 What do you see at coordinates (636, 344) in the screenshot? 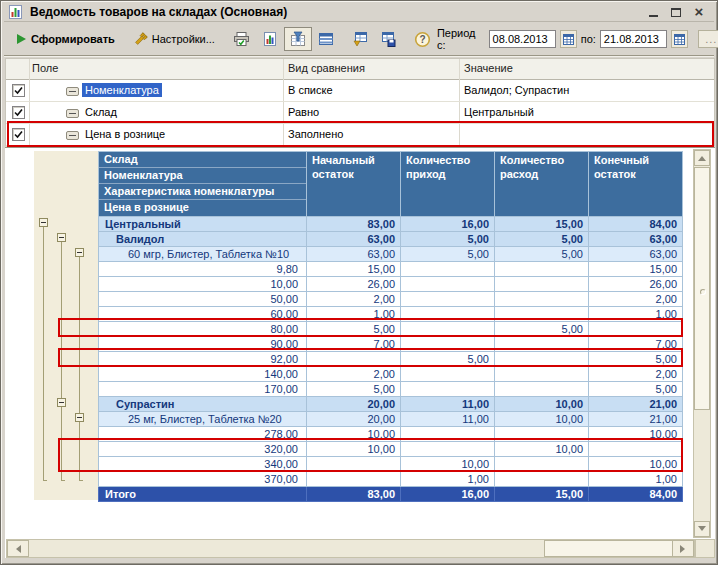
I see `report-cell-value: 7,00` at bounding box center [636, 344].